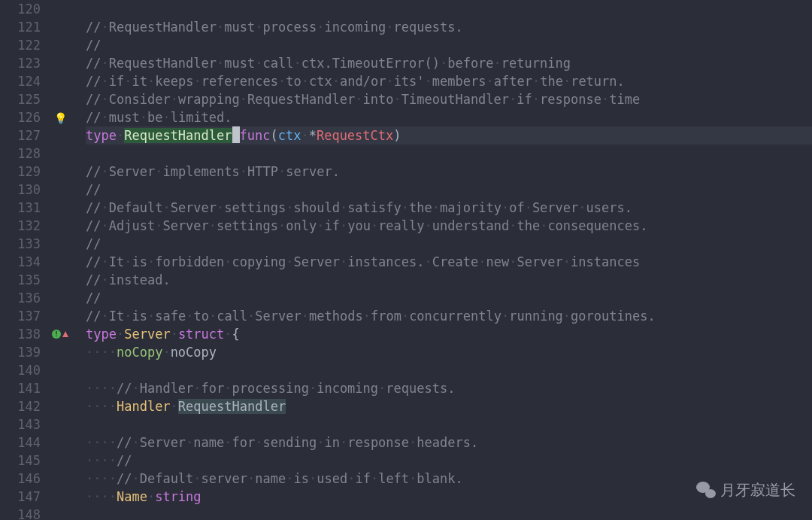 This screenshot has height=520, width=812. What do you see at coordinates (23, 280) in the screenshot?
I see `line-number: 135` at bounding box center [23, 280].